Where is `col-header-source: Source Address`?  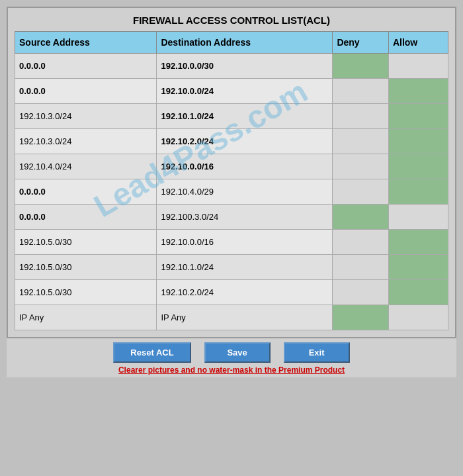
col-header-source: Source Address is located at coordinates (86, 42).